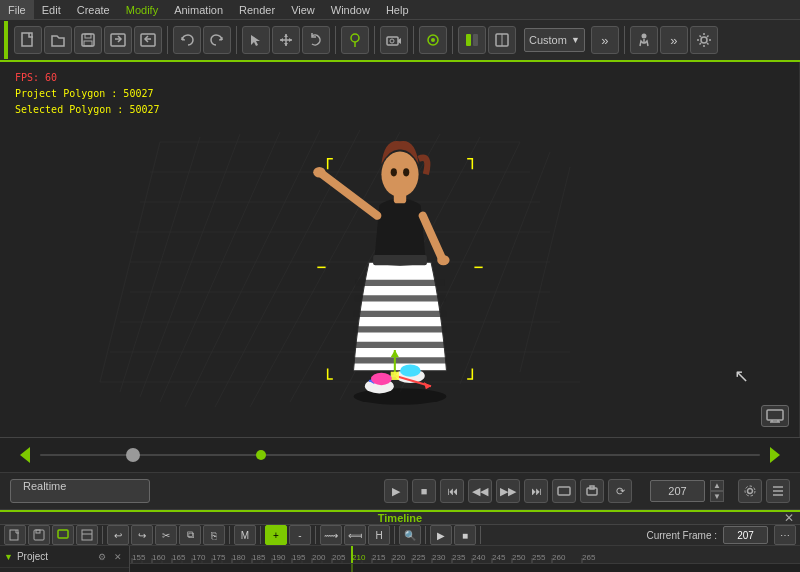  Describe the element at coordinates (355, 40) in the screenshot. I see `paint-tool-button` at that location.